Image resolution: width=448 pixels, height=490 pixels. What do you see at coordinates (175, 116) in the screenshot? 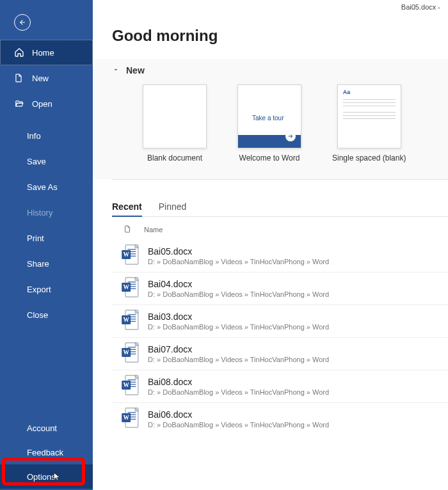
I see `template-blank-thumb` at bounding box center [175, 116].